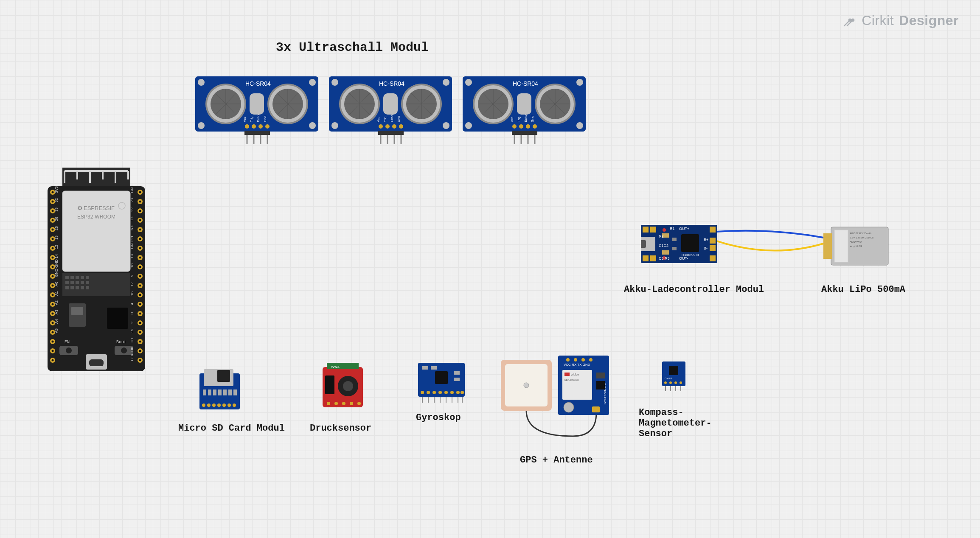 The height and width of the screenshot is (538, 980). I want to click on svg-text: 13, so click(56, 238).